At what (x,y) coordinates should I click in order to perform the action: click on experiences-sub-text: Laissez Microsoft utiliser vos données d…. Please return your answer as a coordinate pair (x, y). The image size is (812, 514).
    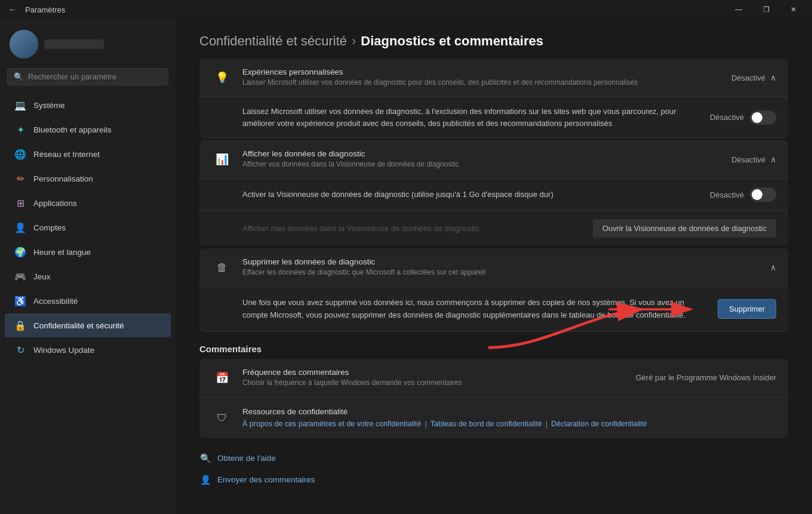
    Looking at the image, I should click on (470, 117).